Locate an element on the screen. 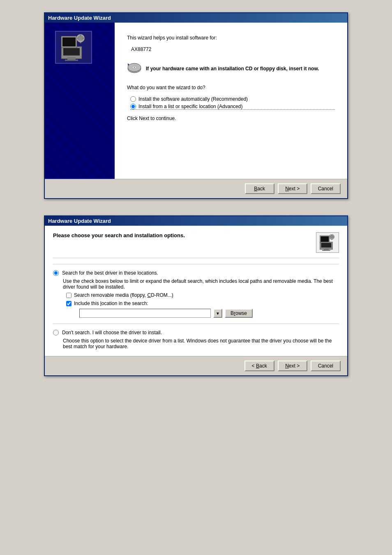  intro-text: This wizard helps you install software f… is located at coordinates (231, 38).